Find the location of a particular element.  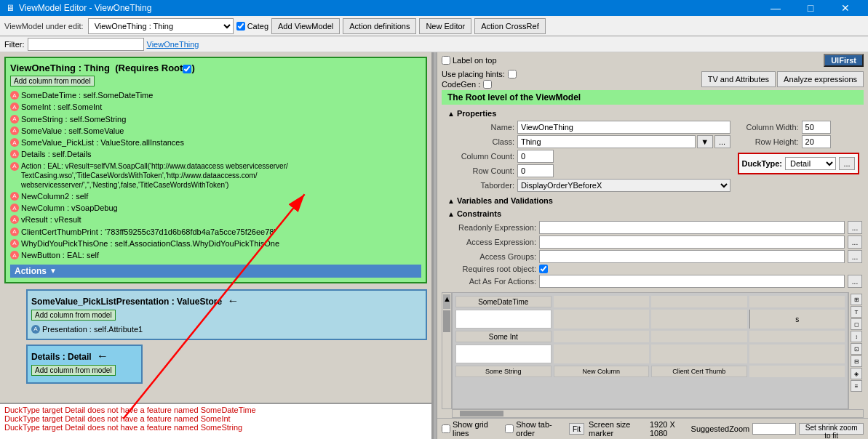

properties-section-header: ▲ Properties is located at coordinates (653, 113).